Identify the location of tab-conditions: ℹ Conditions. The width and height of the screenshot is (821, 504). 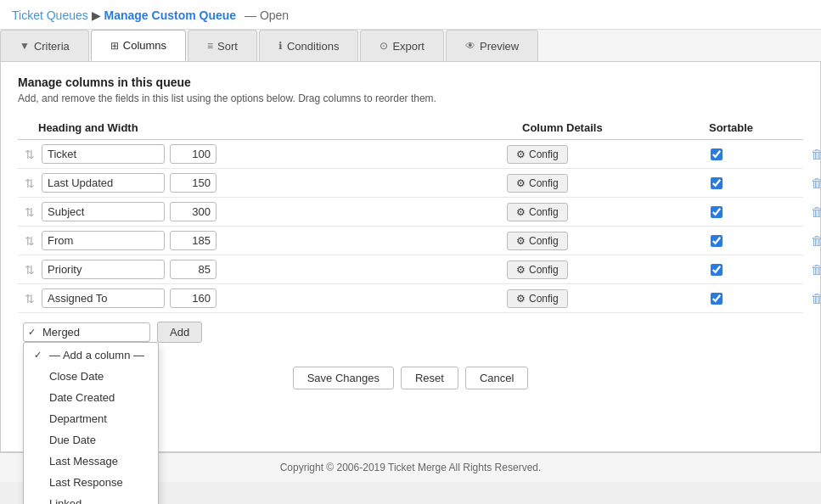
(309, 46).